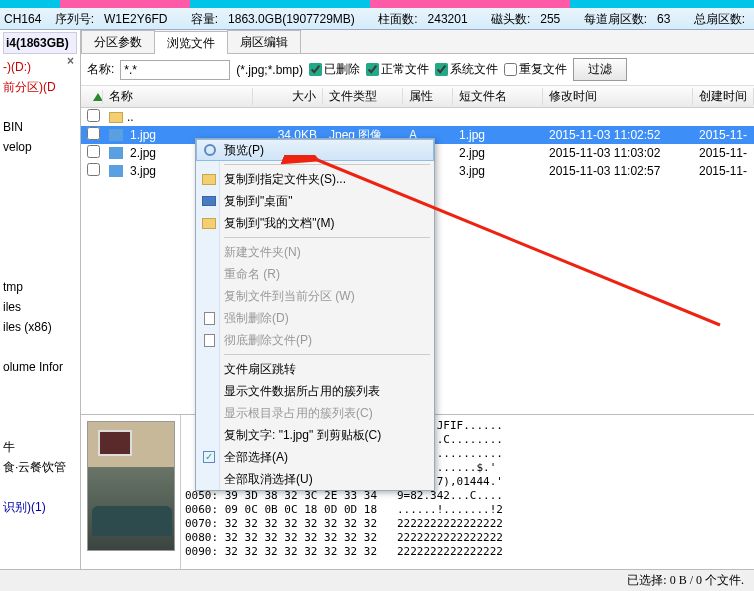 Image resolution: width=754 pixels, height=591 pixels. I want to click on column-headers: 名称 大小 文件类型 属性 短文件名 修改时间 创建时间, so click(418, 97).